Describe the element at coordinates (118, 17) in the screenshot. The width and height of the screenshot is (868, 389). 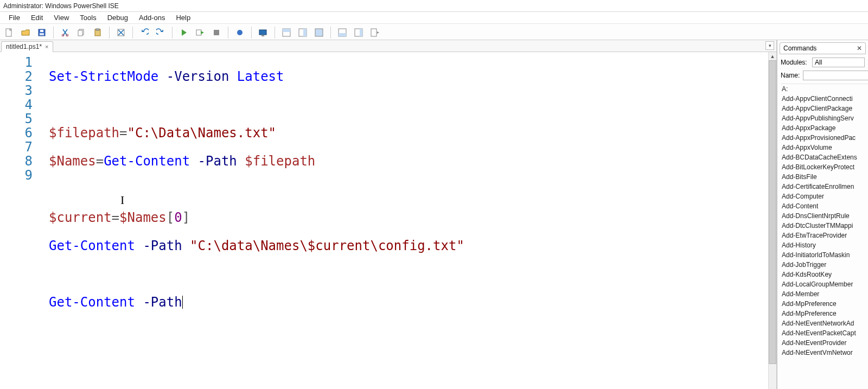
I see `menu-debug: Debug` at that location.